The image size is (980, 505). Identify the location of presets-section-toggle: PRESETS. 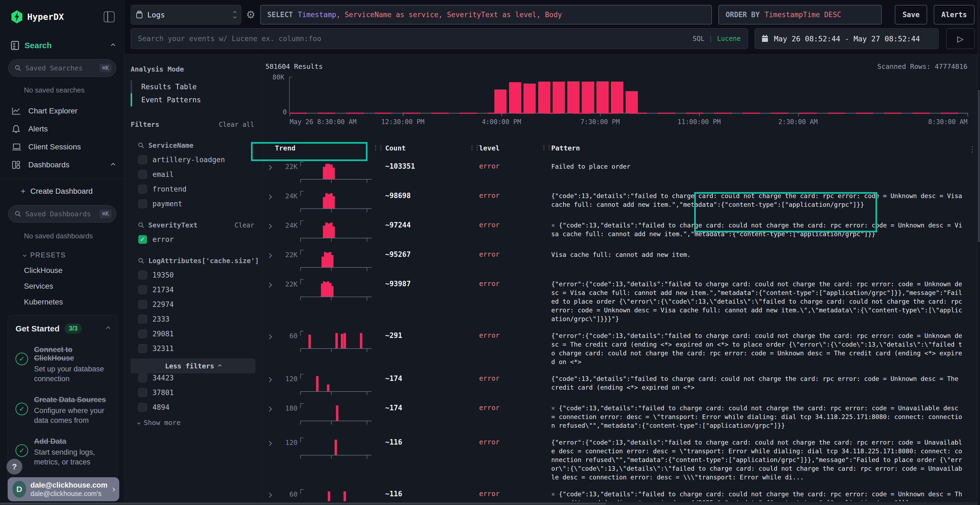
(62, 249).